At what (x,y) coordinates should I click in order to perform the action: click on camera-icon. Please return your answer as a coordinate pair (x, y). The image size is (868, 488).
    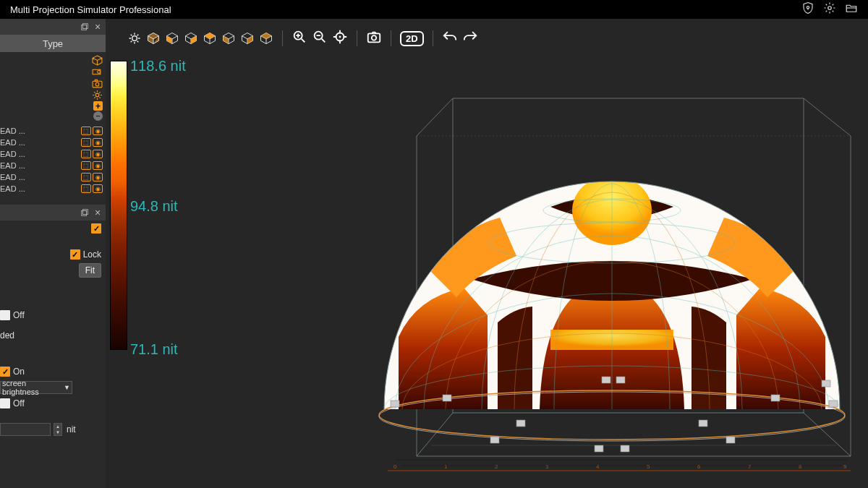
    Looking at the image, I should click on (97, 84).